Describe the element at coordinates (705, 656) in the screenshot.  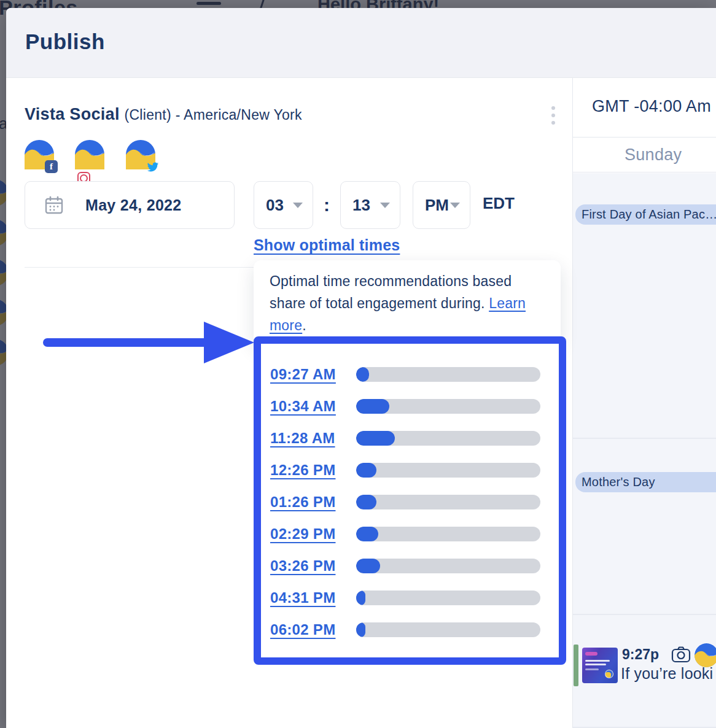
I see `post-profile-avatar` at that location.